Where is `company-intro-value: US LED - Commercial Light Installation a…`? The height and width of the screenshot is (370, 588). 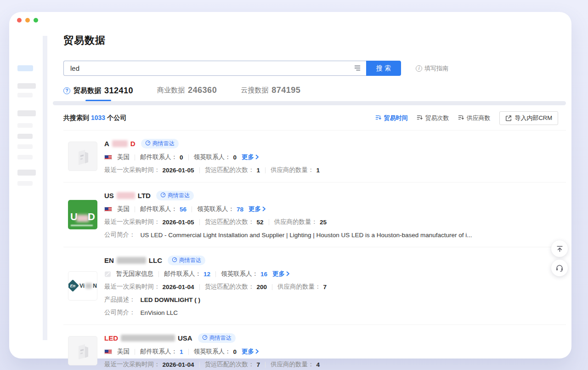 company-intro-value: US LED - Commercial Light Installation a… is located at coordinates (306, 235).